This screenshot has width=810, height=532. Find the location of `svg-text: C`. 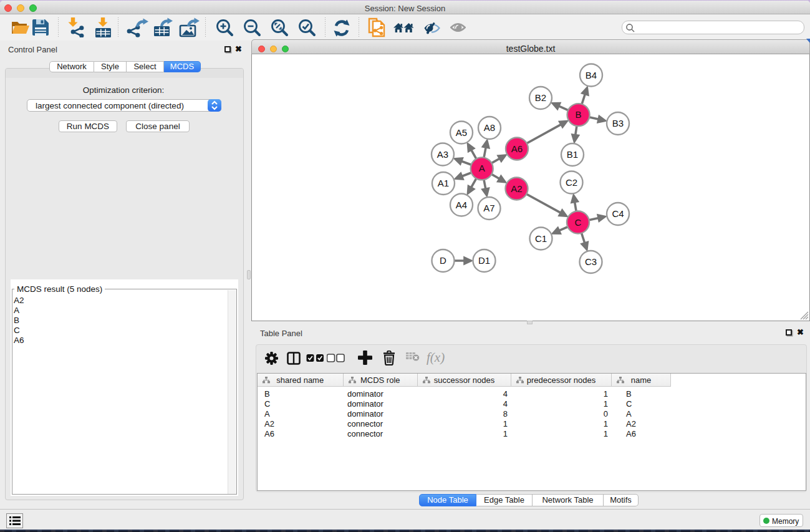

svg-text: C is located at coordinates (579, 222).